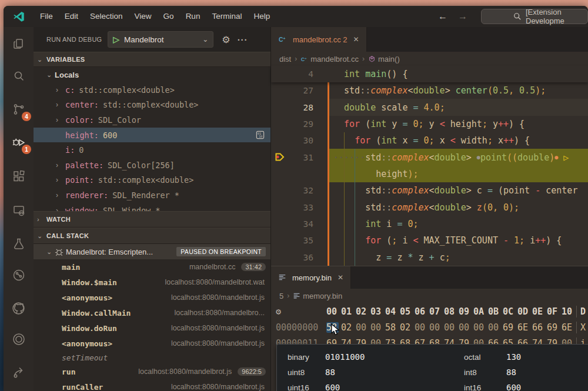  Describe the element at coordinates (319, 39) in the screenshot. I see `tab-mandelbrot-cc: C+ mandelbrot.cc 2 ✕` at that location.